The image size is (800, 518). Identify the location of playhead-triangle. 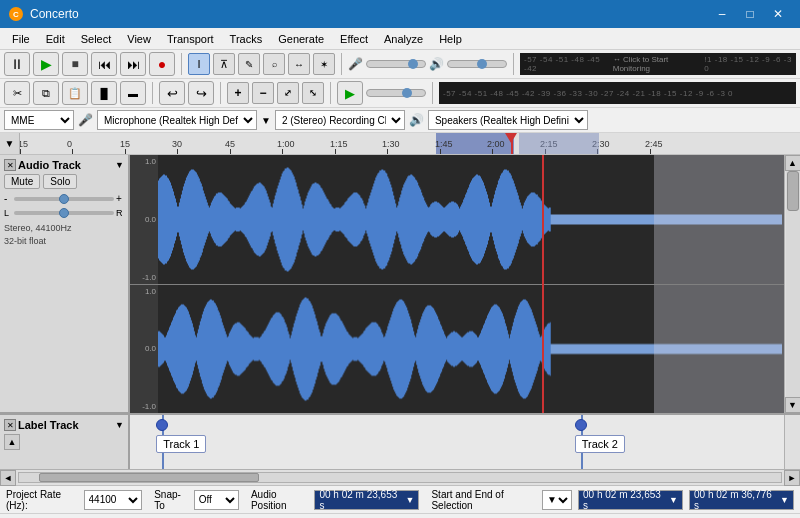
(511, 138).